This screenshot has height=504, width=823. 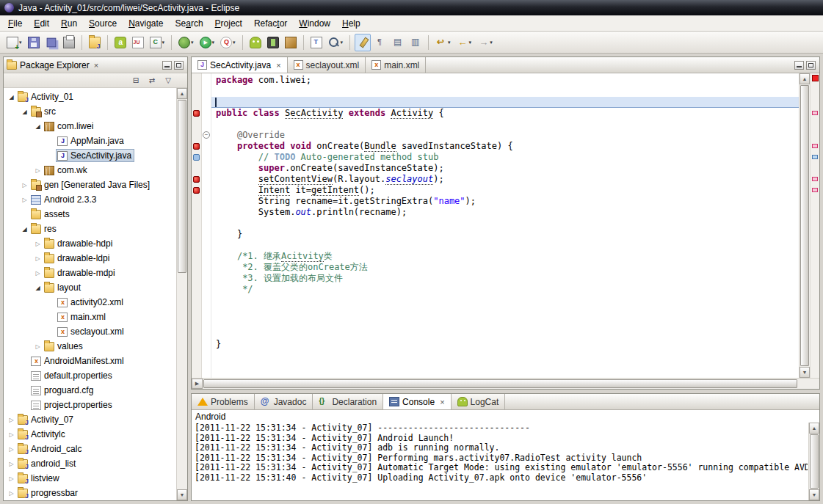 What do you see at coordinates (138, 43) in the screenshot?
I see `new-junit-test-button` at bounding box center [138, 43].